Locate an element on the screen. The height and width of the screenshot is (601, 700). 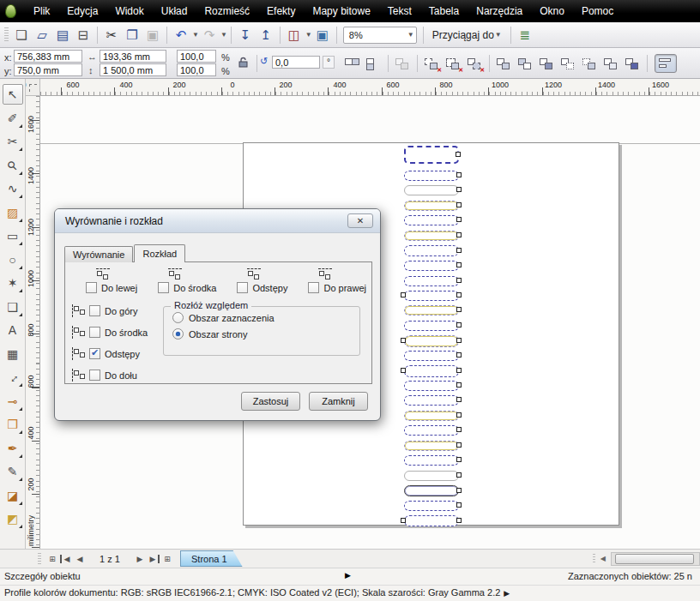
tab-rozkład: Rozkład is located at coordinates (160, 254).